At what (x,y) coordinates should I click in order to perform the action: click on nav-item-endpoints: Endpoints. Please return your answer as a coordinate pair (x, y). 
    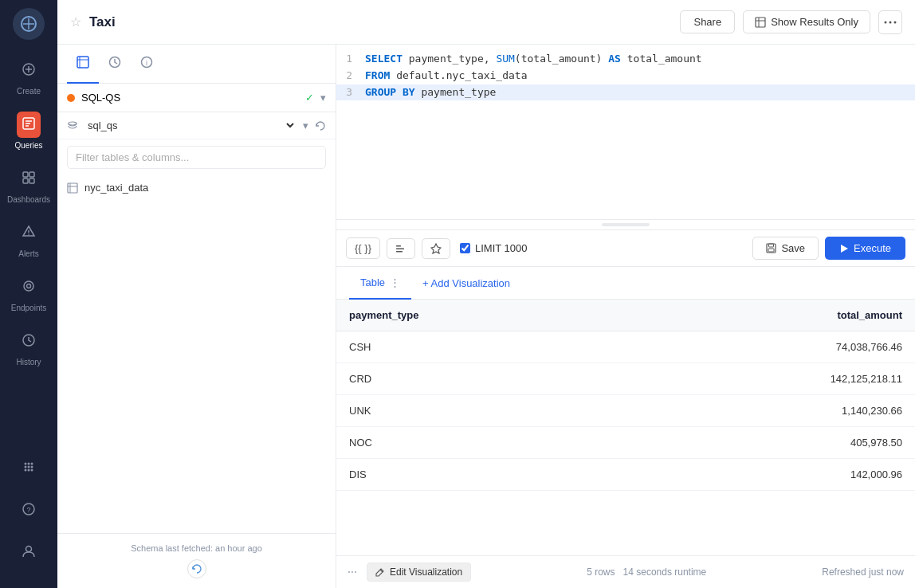
    Looking at the image, I should click on (29, 293).